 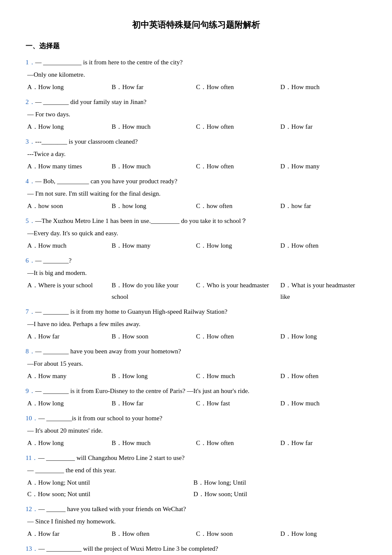 I want to click on option-2-C: C．How often, so click(x=236, y=127).